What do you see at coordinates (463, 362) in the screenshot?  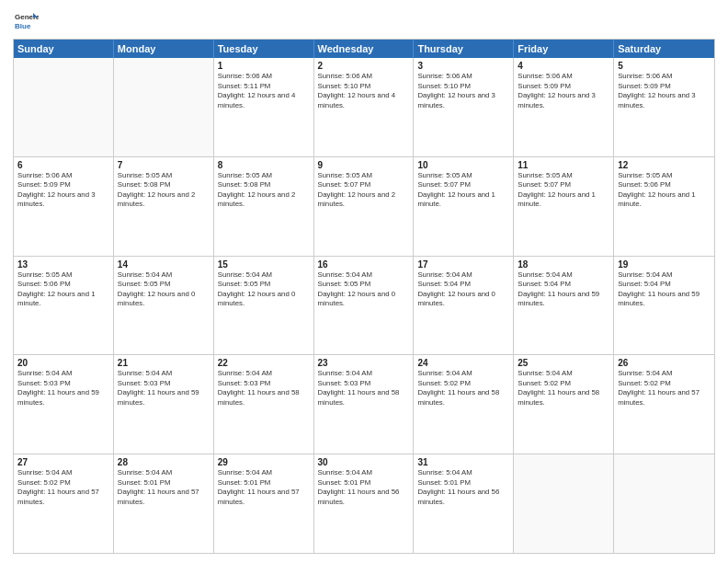 I see `day-number-24: 24` at bounding box center [463, 362].